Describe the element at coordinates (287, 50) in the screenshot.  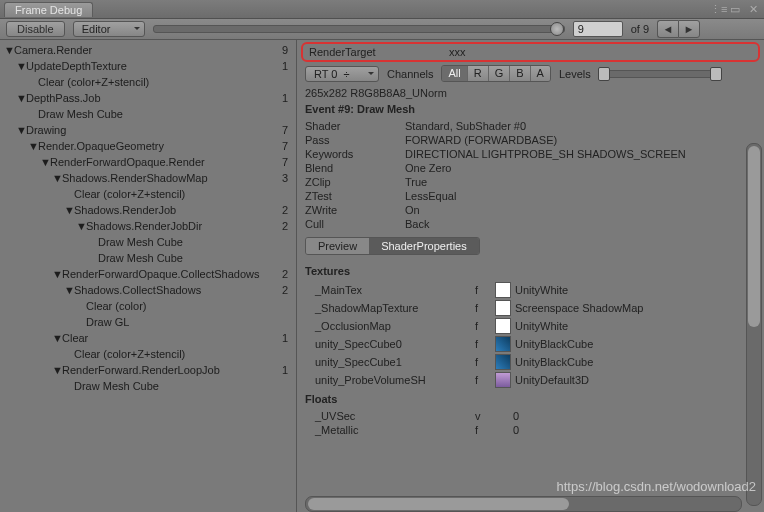
I see `tree-count: 9` at that location.